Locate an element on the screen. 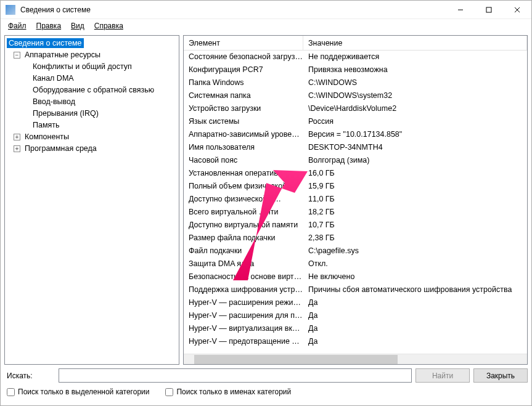  cell-value: 2,38 ГБ is located at coordinates (415, 238).